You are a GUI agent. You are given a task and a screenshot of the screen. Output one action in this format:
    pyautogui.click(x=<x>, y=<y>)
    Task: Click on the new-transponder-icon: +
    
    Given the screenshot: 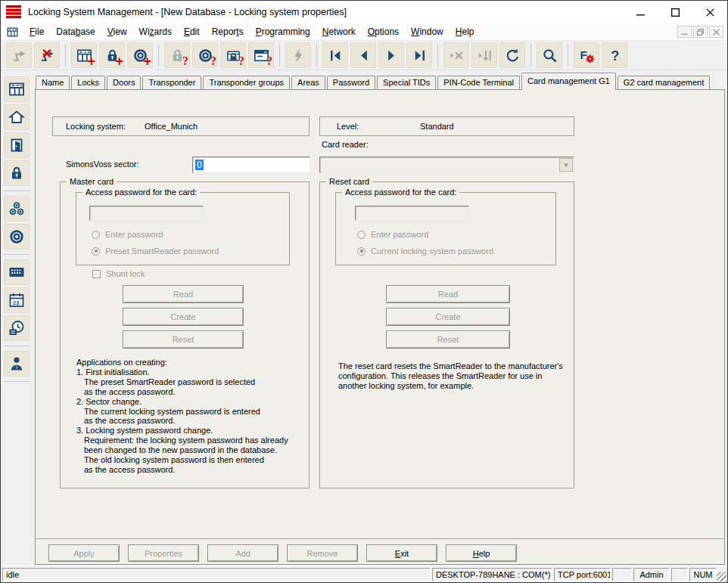 What is the action you would take?
    pyautogui.click(x=140, y=55)
    